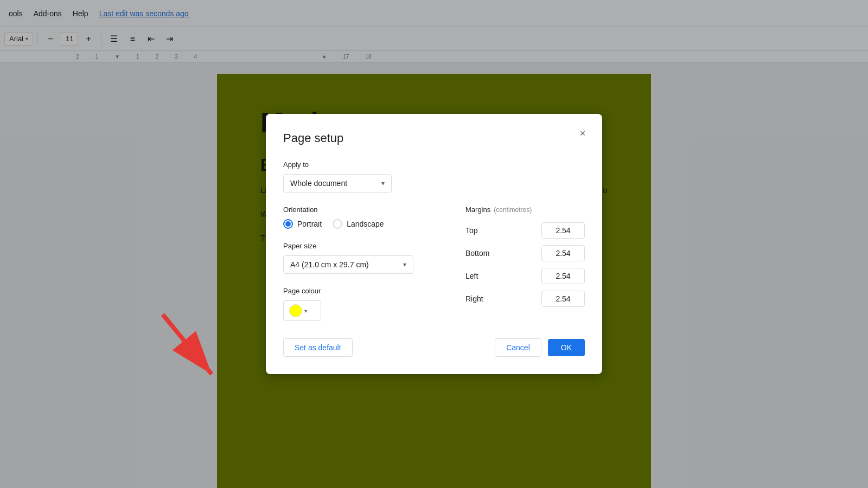  Describe the element at coordinates (525, 264) in the screenshot. I see `margins-section: Margins (centimetres) Top Bottom Left Ri…` at that location.